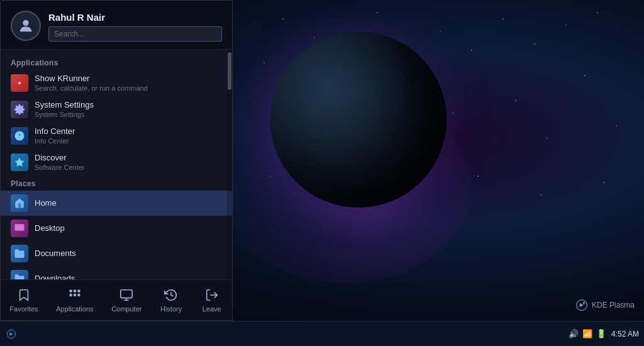 This screenshot has width=644, height=346. What do you see at coordinates (116, 273) in the screenshot?
I see `place-item-downloads: Downloads` at bounding box center [116, 273].